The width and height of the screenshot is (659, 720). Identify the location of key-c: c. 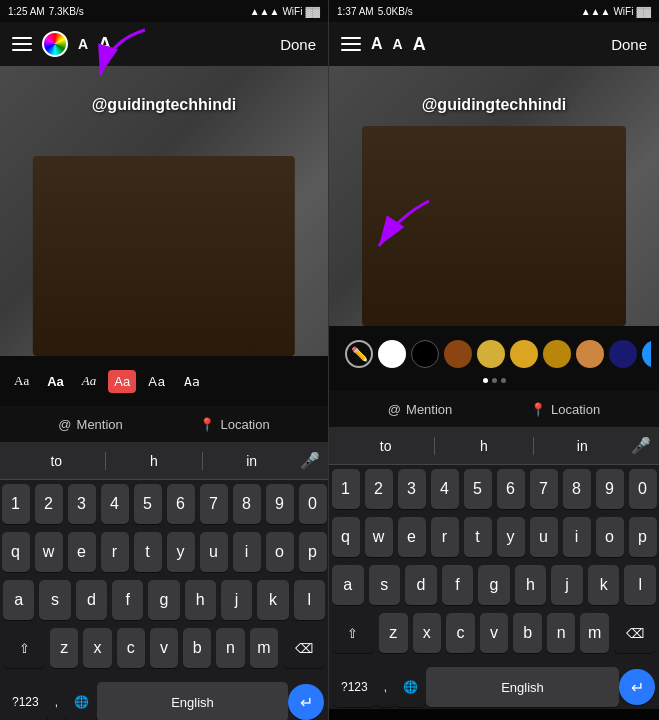
(131, 648).